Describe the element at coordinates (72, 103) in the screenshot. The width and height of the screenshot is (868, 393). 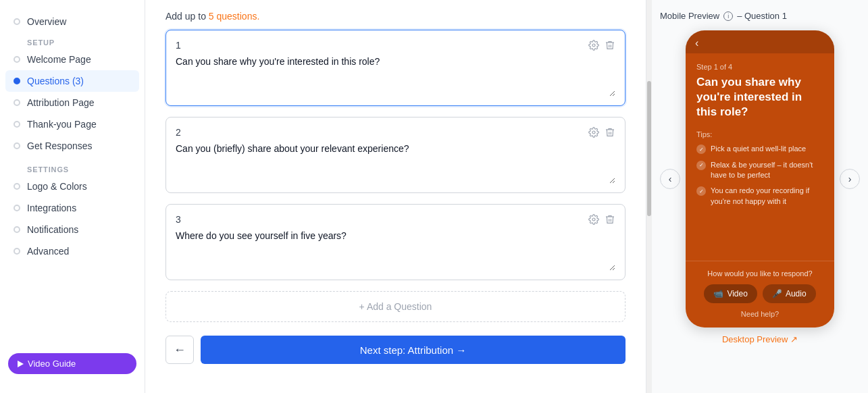
I see `sidebar-item-attribution: Attribution Page` at that location.